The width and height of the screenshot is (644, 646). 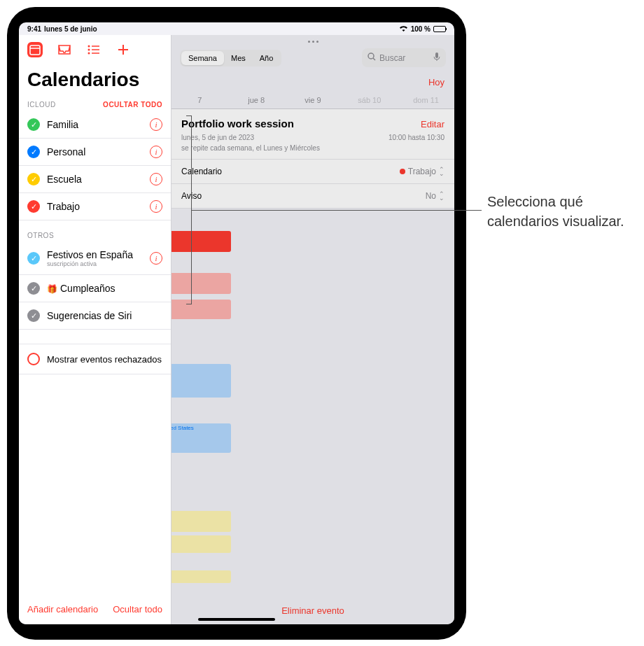 I want to click on status-date: lunes 5 de junio, so click(x=71, y=29).